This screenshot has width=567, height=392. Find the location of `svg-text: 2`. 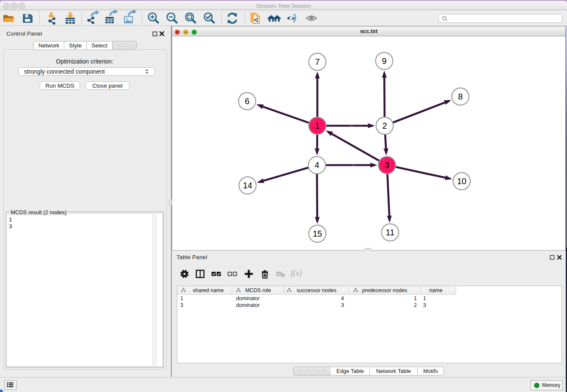

svg-text: 2 is located at coordinates (384, 126).